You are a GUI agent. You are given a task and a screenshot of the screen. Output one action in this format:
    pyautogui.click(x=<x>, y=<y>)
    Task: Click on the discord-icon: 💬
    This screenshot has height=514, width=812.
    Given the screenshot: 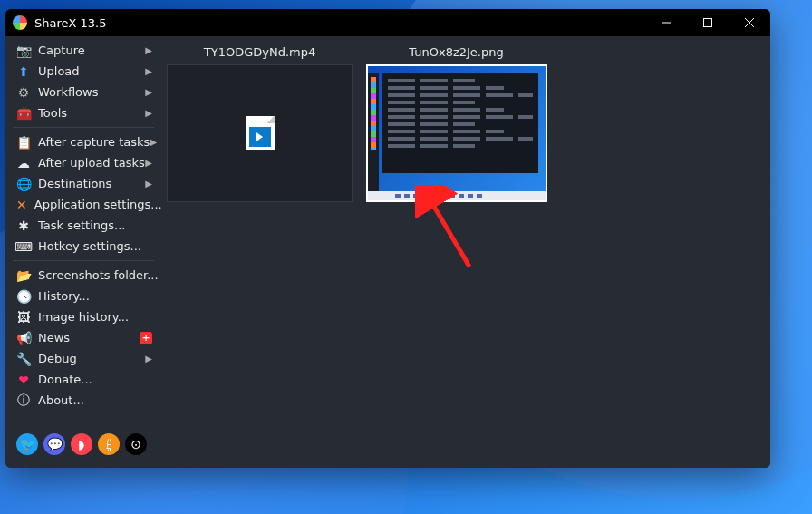 What is the action you would take?
    pyautogui.click(x=54, y=444)
    